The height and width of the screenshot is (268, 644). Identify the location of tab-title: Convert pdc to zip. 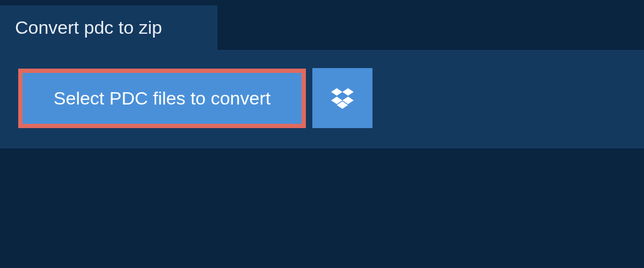
(89, 27).